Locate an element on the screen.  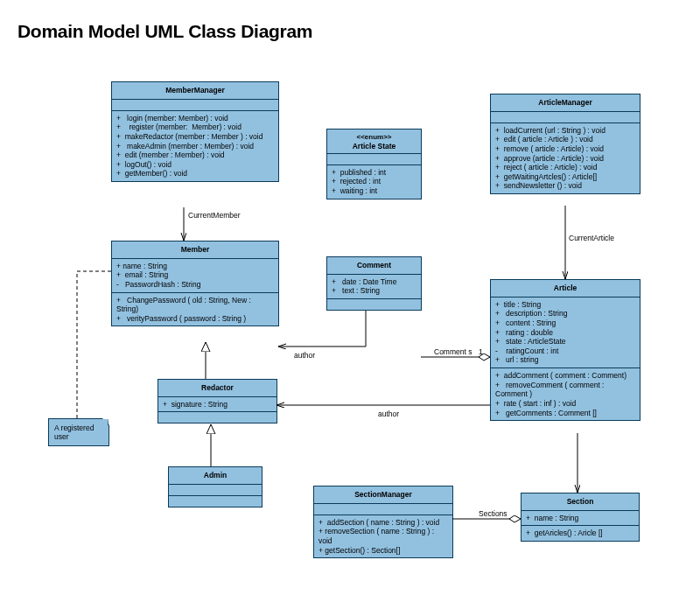
attrs-section: + published : int + rejected : int + wai… is located at coordinates (374, 182).